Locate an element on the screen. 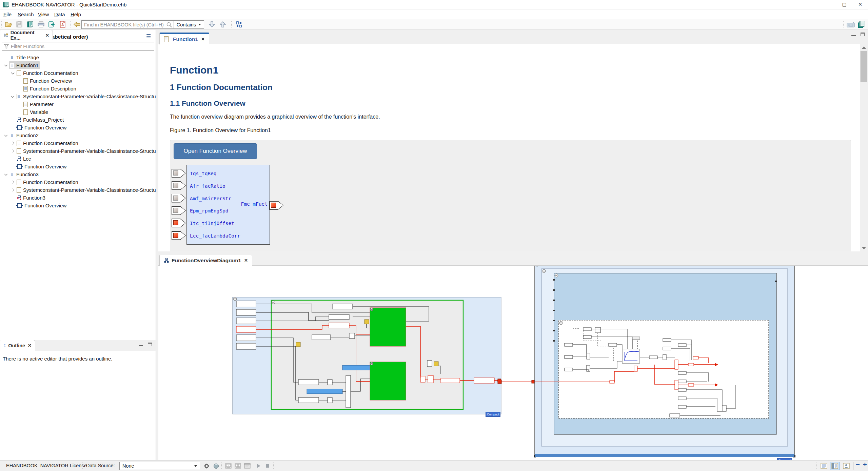  search-icon is located at coordinates (169, 25).